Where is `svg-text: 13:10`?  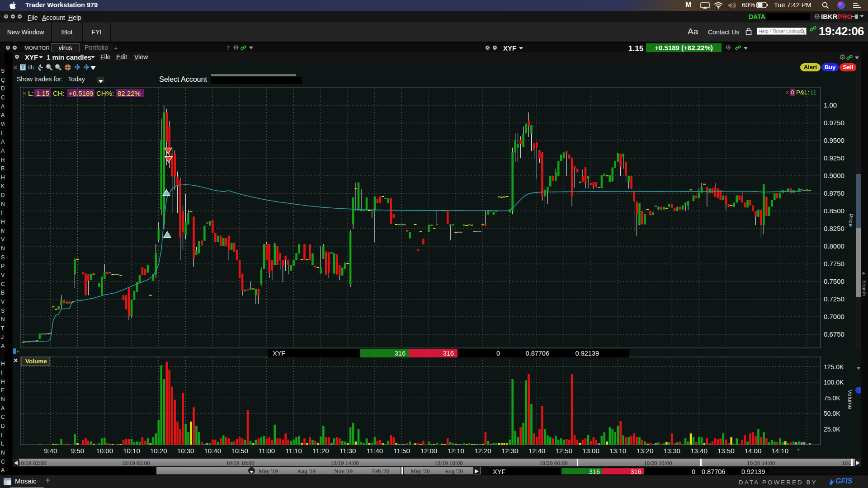
svg-text: 13:10 is located at coordinates (618, 451).